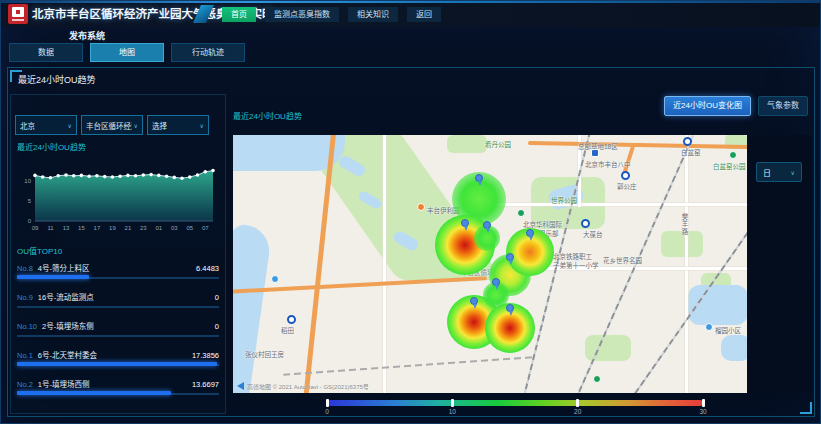 The image size is (821, 424). I want to click on map-poi-label: 稻田, so click(288, 330).